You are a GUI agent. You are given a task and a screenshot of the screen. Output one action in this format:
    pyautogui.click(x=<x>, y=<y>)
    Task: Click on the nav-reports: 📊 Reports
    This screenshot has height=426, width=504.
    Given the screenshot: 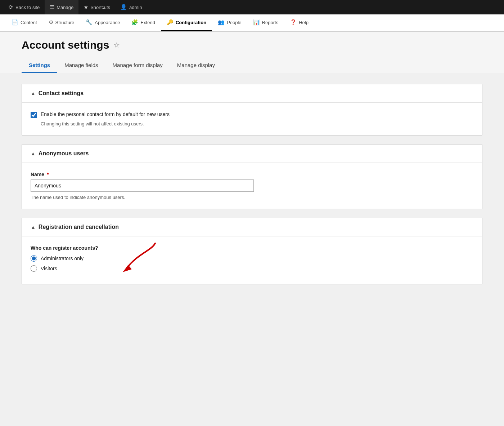 What is the action you would take?
    pyautogui.click(x=266, y=23)
    